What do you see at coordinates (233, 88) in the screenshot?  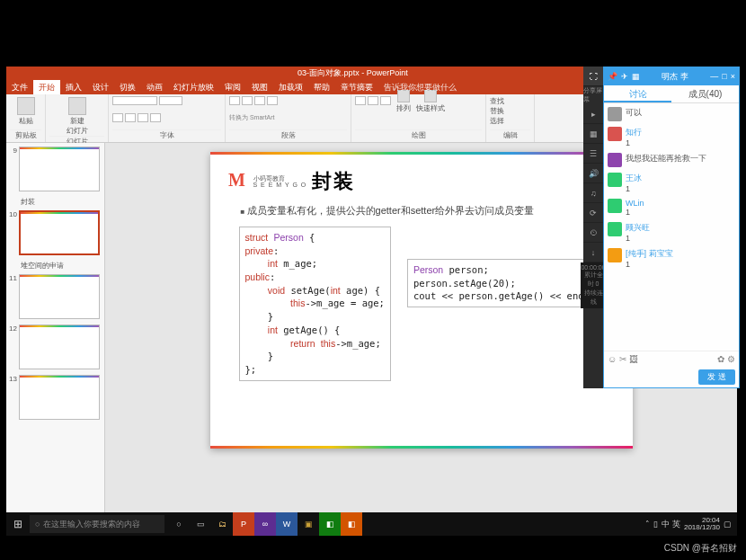 I see `tab-review: 审阅` at bounding box center [233, 88].